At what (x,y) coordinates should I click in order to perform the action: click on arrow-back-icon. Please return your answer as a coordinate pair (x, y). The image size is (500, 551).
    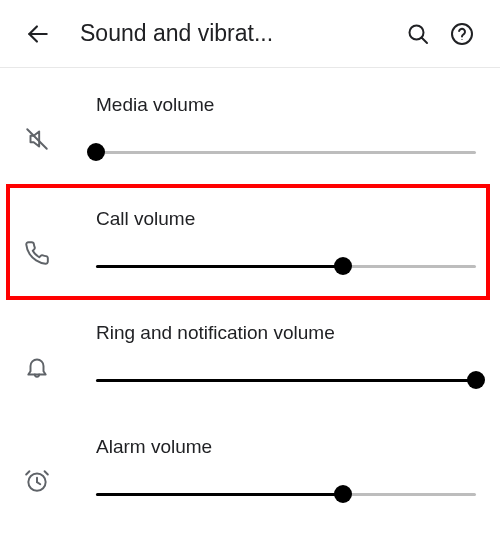
    Looking at the image, I should click on (38, 34).